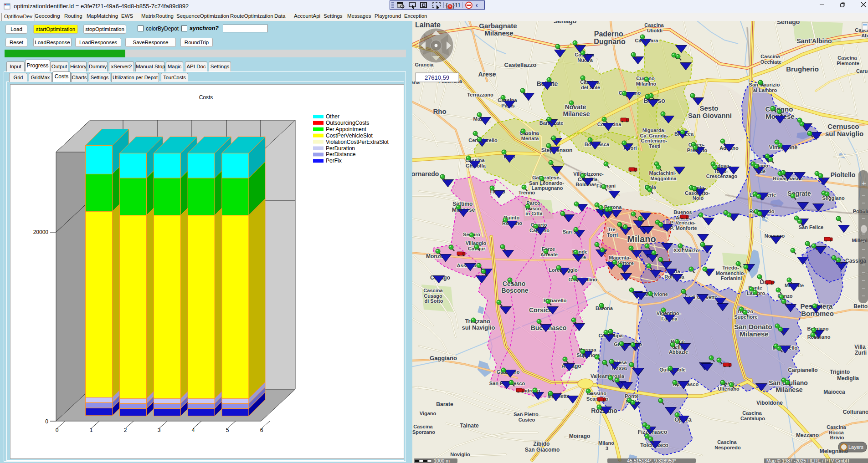 This screenshot has height=463, width=868. Describe the element at coordinates (206, 97) in the screenshot. I see `svg-text: Costs` at that location.